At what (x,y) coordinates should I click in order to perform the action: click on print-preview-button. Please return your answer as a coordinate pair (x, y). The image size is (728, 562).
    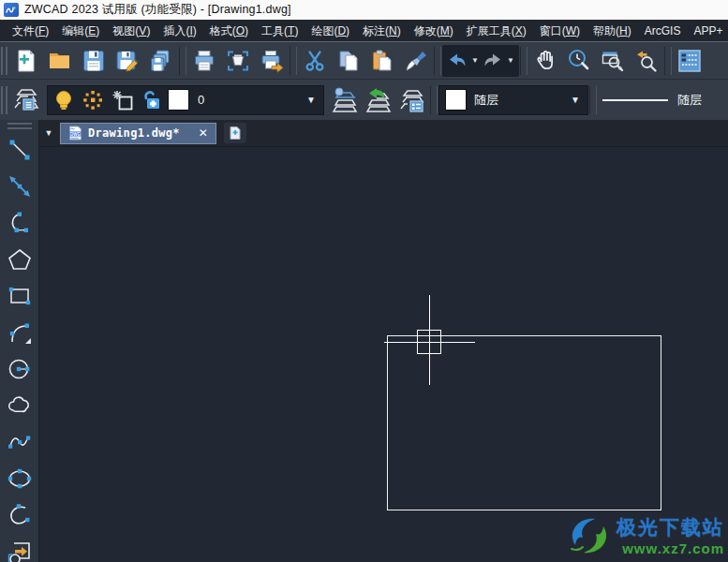
    Looking at the image, I should click on (238, 61).